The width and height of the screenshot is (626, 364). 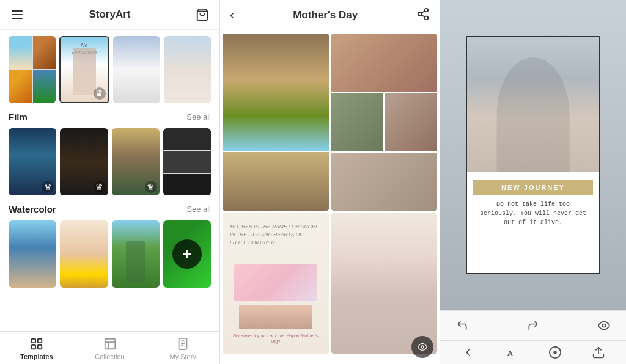 I want to click on back-button: ‹, so click(x=232, y=15).